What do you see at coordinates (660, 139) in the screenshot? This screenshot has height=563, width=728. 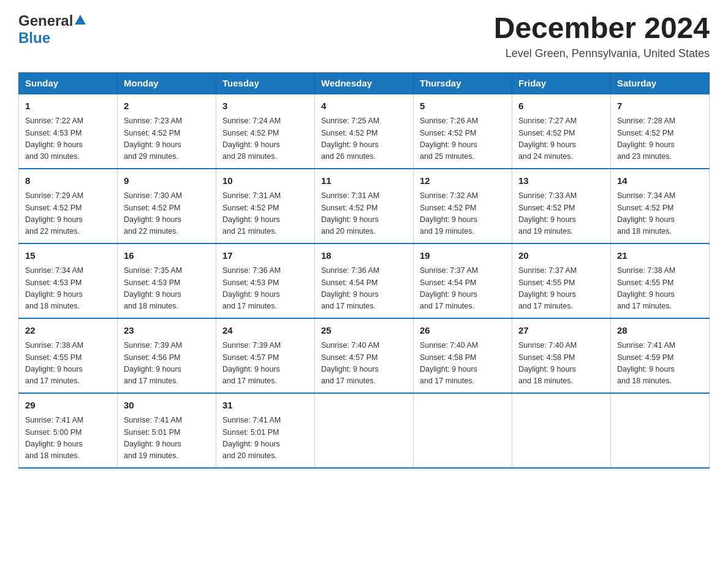 I see `day-info: Sunrise: 7:28 AMSunset: 4:52 PMDaylight:…` at bounding box center [660, 139].